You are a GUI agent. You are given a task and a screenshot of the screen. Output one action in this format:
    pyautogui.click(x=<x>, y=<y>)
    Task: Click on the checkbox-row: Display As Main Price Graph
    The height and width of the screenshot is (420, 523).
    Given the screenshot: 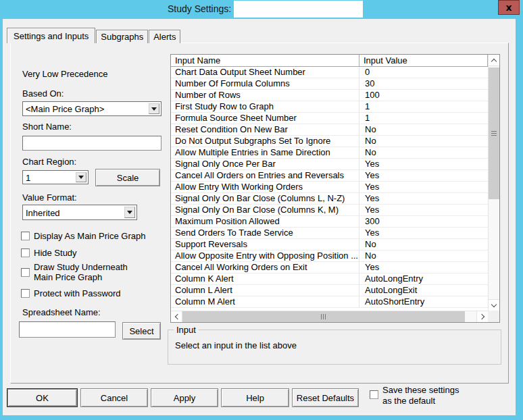 What is the action you would take?
    pyautogui.click(x=92, y=236)
    